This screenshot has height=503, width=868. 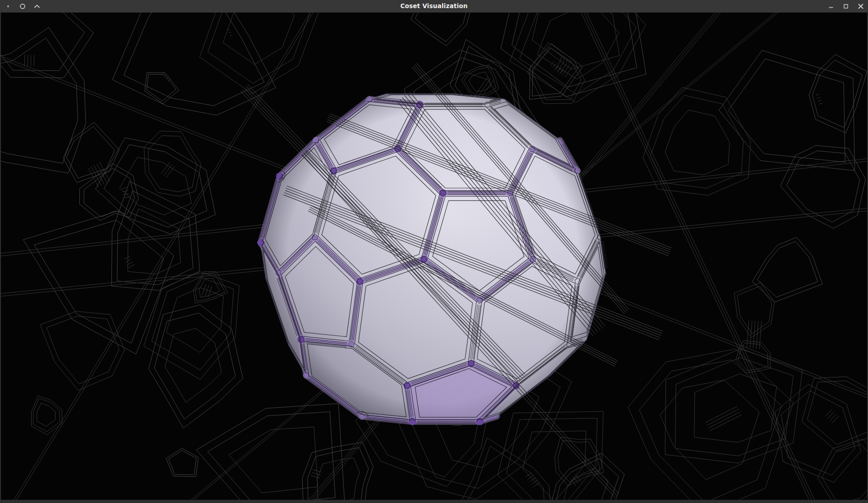 What do you see at coordinates (0, 256) in the screenshot?
I see `window-left-border` at bounding box center [0, 256].